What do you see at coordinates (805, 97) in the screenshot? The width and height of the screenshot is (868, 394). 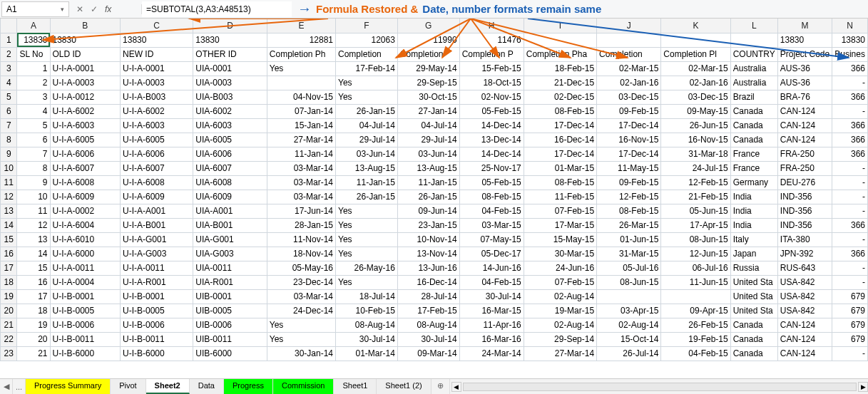 I see `cell: BRA-76` at bounding box center [805, 97].